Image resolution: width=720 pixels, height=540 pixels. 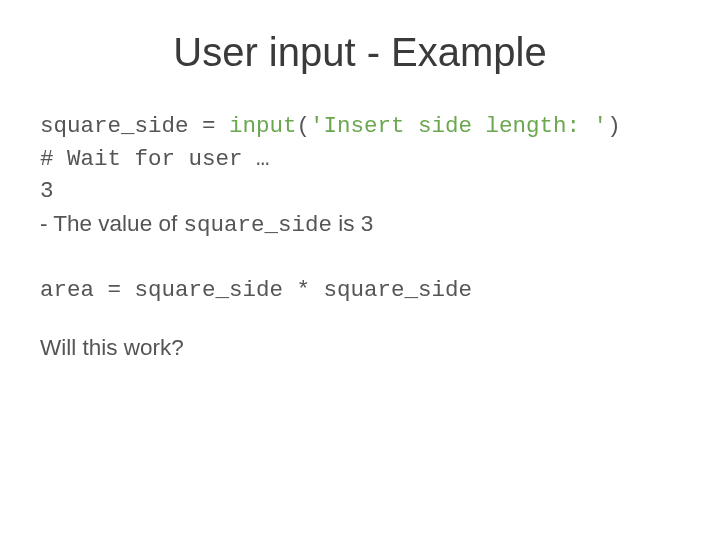 I want to click on code-paren-close: ), so click(x=614, y=126).